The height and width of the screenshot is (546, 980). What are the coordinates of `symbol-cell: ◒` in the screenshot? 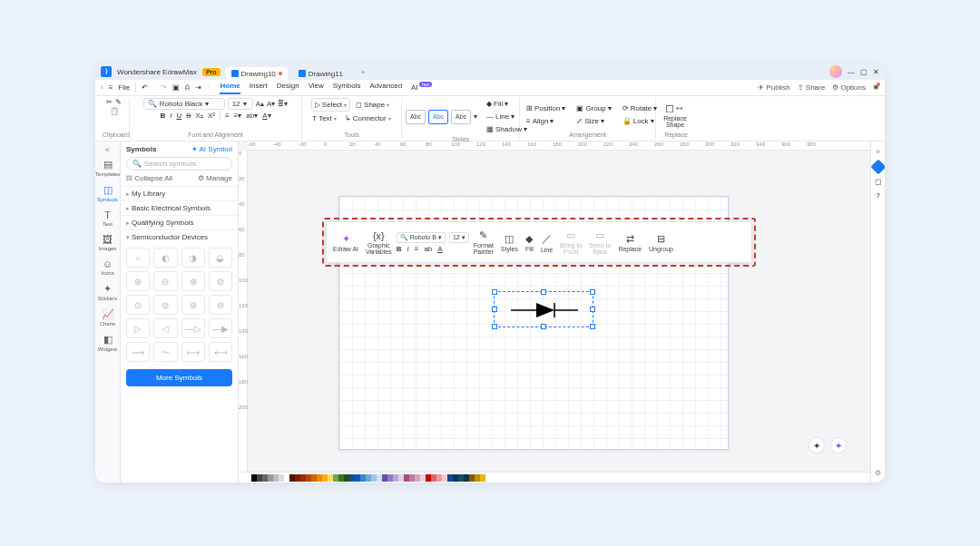 It's located at (220, 258).